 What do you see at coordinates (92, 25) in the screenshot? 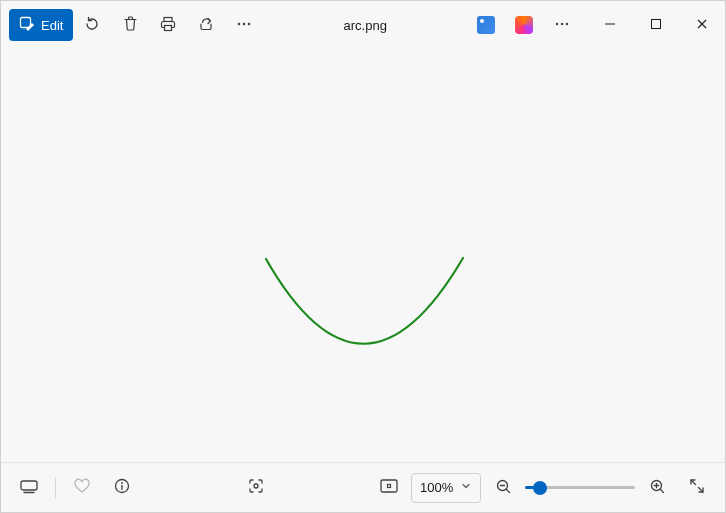
I see `rotate-button` at bounding box center [92, 25].